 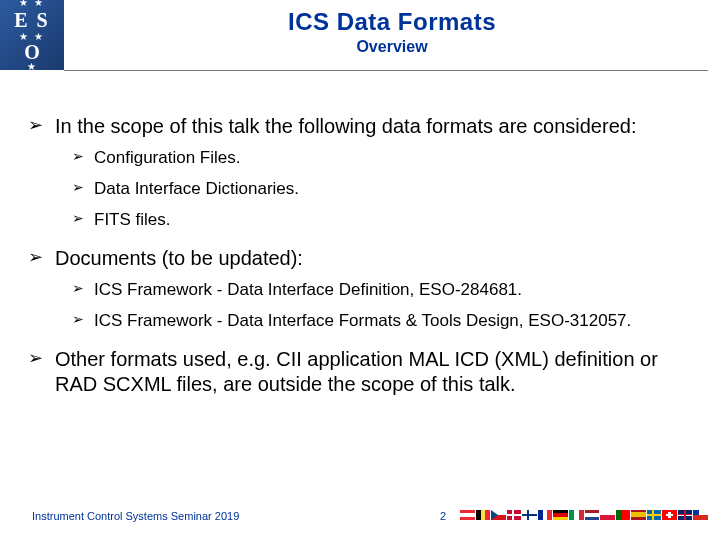 What do you see at coordinates (360, 126) in the screenshot?
I see `bullet-level1: ➢ In the scope of this talk the followin…` at bounding box center [360, 126].